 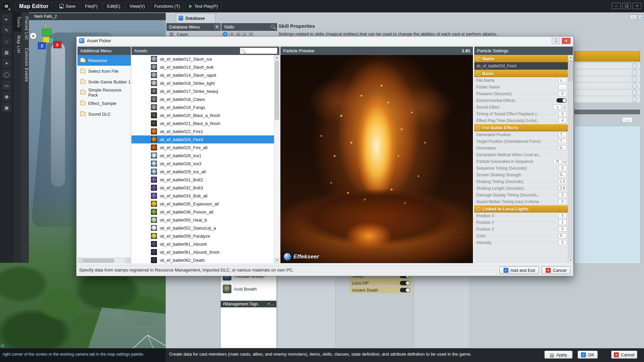 What do you see at coordinates (217, 27) in the screenshot?
I see `back-button: <` at bounding box center [217, 27].